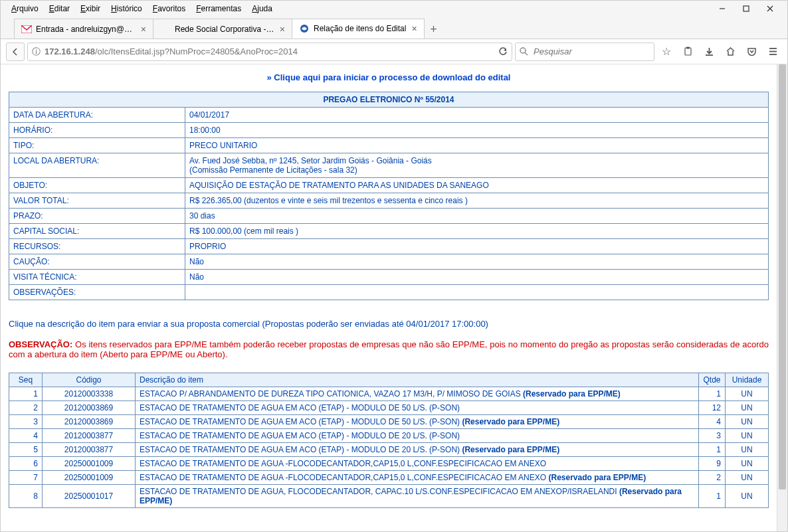  What do you see at coordinates (746, 9) in the screenshot?
I see `maximize-icon` at bounding box center [746, 9].